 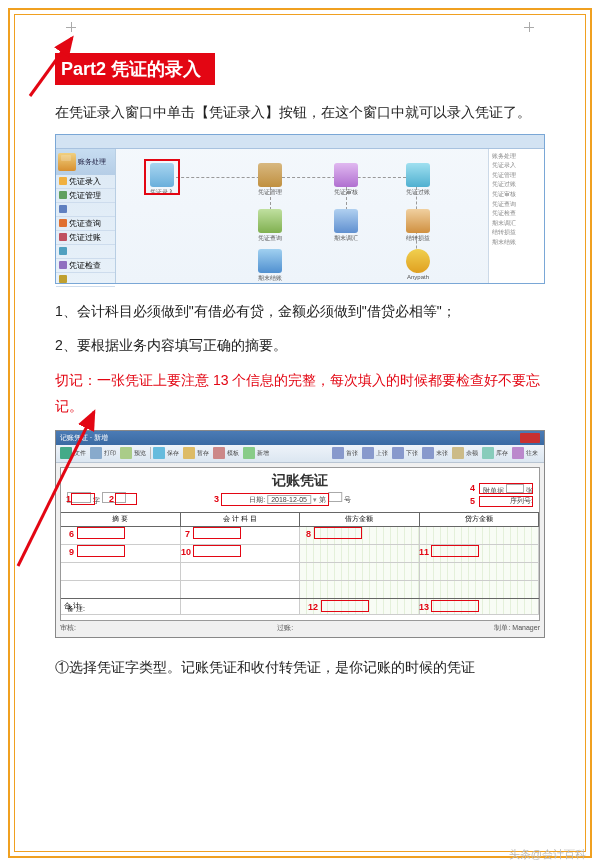 I want to click on col-account: 会 计 科 目, so click(x=241, y=520).